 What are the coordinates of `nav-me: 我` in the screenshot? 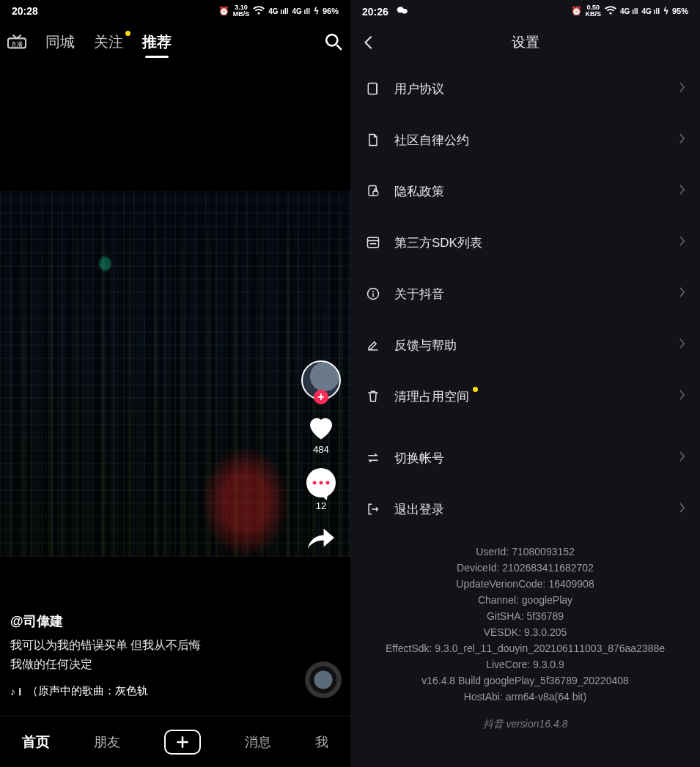 It's located at (322, 742).